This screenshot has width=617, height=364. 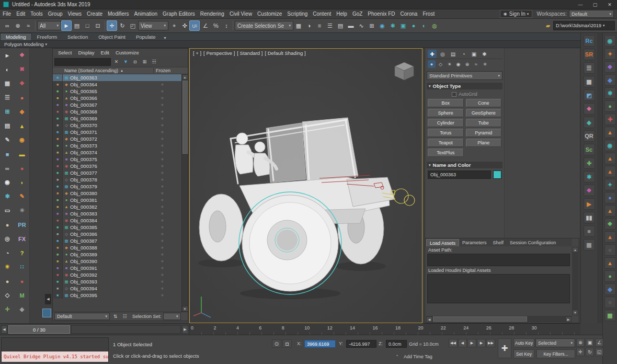 What do you see at coordinates (595, 4) in the screenshot?
I see `maximize-button: ▢` at bounding box center [595, 4].